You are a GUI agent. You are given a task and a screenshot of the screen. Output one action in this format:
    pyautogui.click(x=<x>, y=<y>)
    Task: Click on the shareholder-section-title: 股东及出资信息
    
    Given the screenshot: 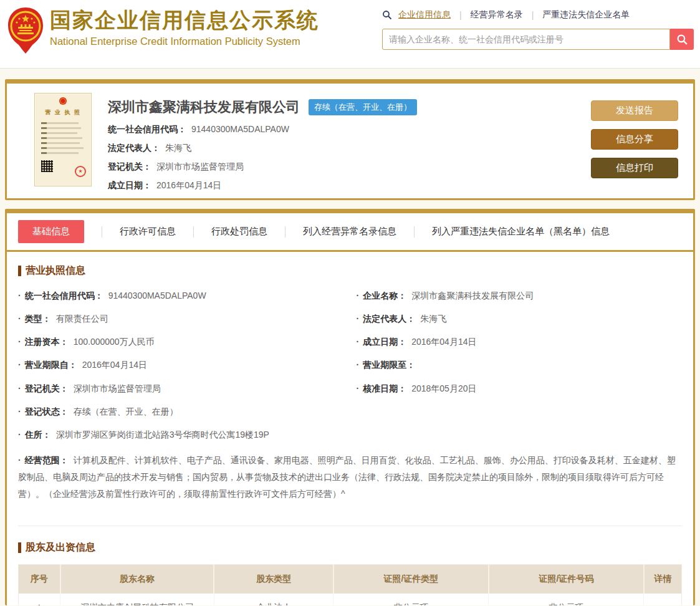 What is the action you would take?
    pyautogui.click(x=350, y=547)
    